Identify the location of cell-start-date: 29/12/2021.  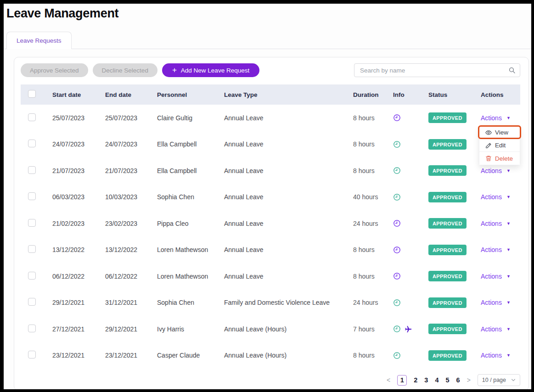
(79, 302).